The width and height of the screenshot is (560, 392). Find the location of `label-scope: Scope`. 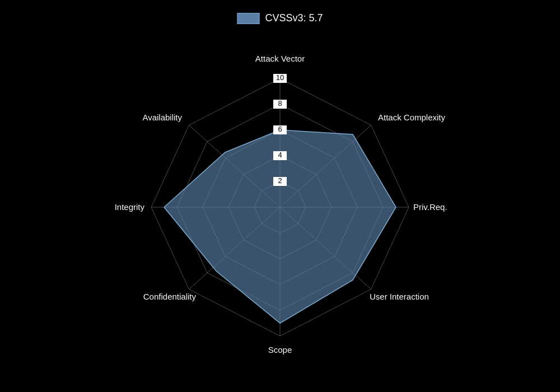

label-scope: Scope is located at coordinates (280, 349).